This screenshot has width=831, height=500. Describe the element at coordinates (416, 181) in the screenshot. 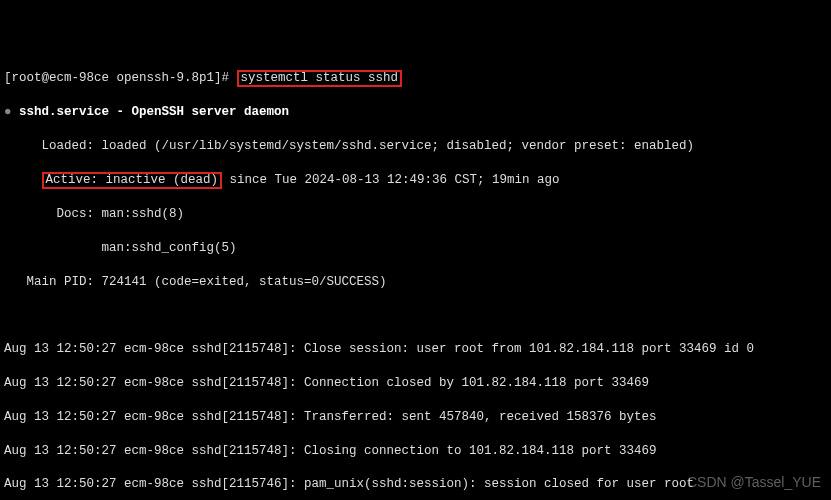

I see `active-line-1: Active: inactive (dead) since Tue 2024-0…` at that location.